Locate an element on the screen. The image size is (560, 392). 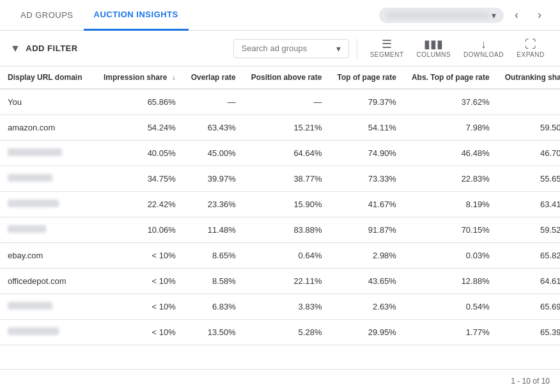
date-range-pill: ▾ is located at coordinates (441, 15).